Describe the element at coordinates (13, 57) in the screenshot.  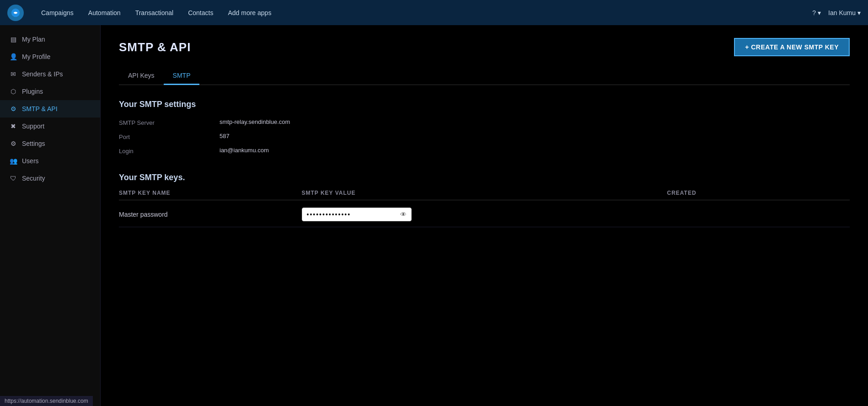
I see `profile-icon: 👤` at that location.